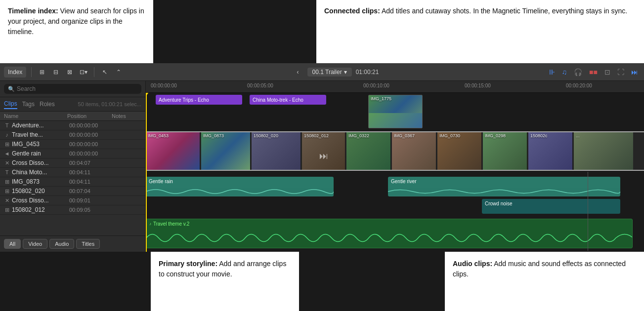 The width and height of the screenshot is (644, 311). I want to click on list-item: ♪ Travel the... 00:00:00:00, so click(73, 135).